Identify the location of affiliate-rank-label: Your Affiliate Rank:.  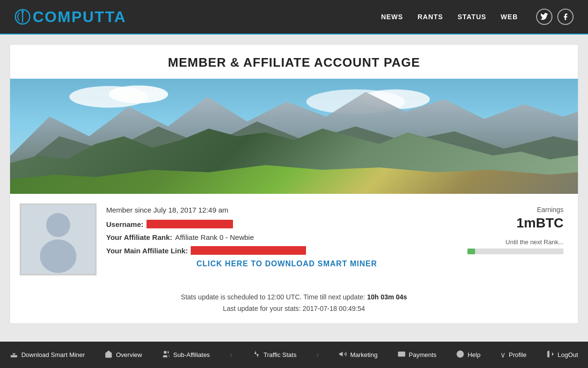
(139, 237).